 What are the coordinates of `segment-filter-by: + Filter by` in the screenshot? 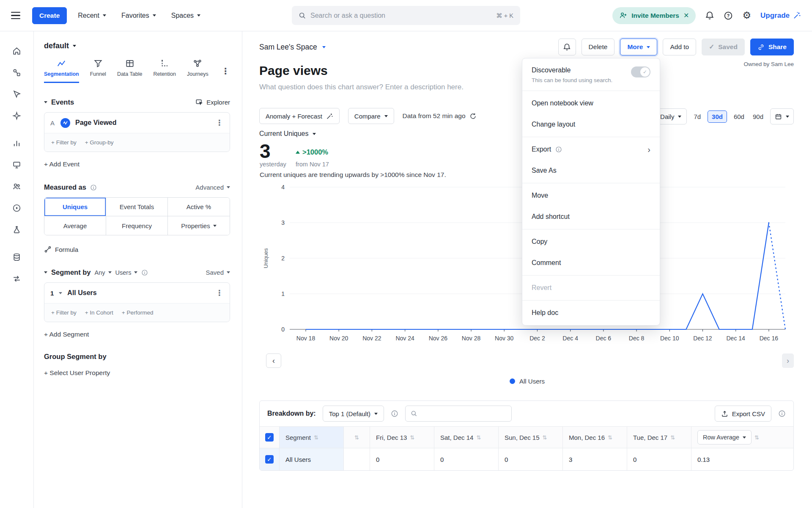 It's located at (64, 312).